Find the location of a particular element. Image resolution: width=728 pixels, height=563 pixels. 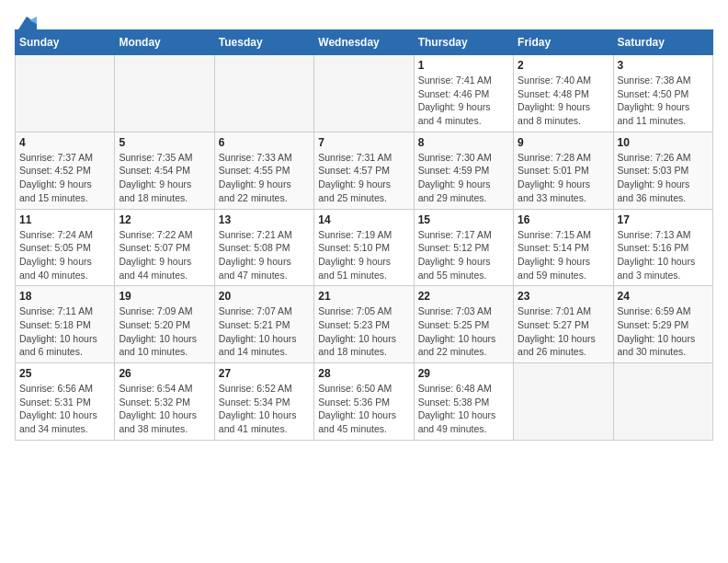

day-number: 5 is located at coordinates (164, 143).